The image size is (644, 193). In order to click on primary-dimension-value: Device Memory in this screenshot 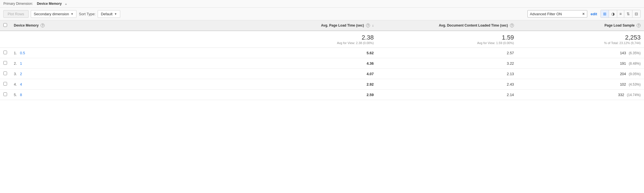, I will do `click(49, 4)`.